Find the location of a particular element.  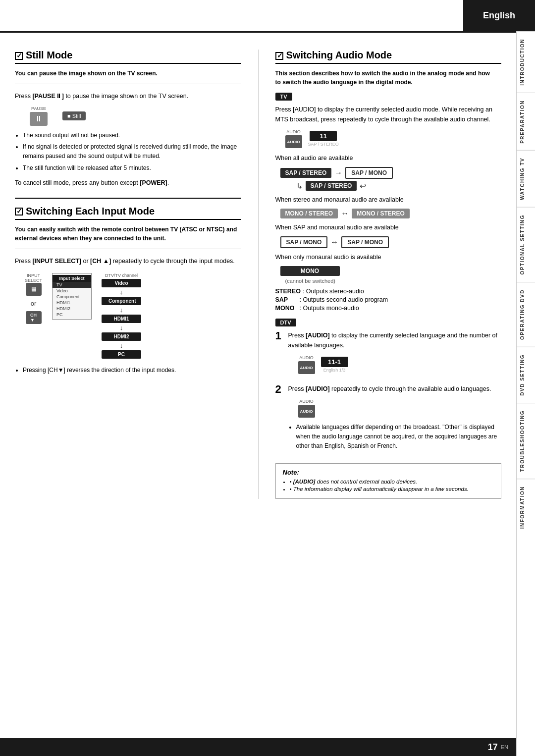

flow1-indent: ↳ SAP / STEREO ↩ is located at coordinates (397, 186).